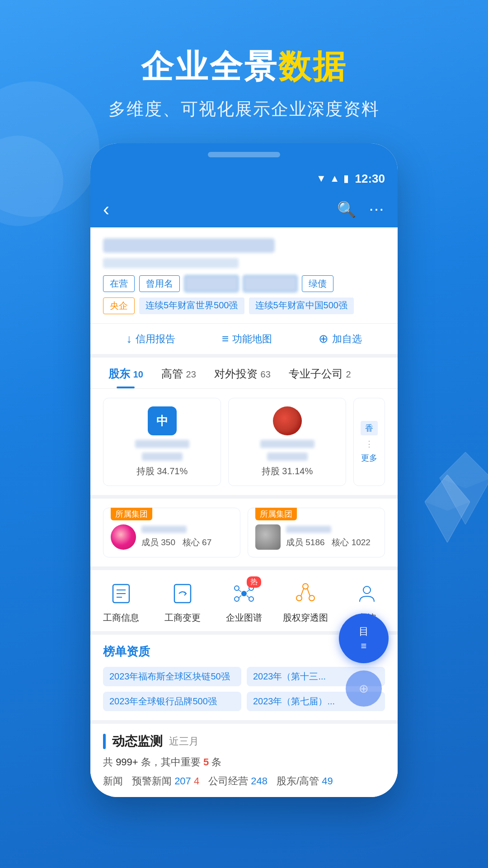 The image size is (488, 868). What do you see at coordinates (346, 179) in the screenshot?
I see `battery-icon: ▮` at bounding box center [346, 179].